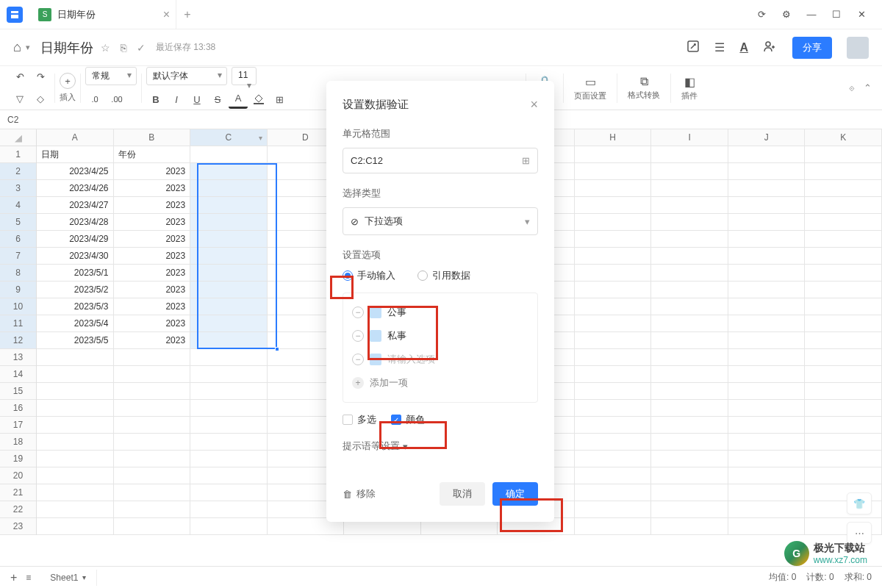 The height and width of the screenshot is (588, 882). I want to click on strikethrough-icon: S, so click(218, 99).